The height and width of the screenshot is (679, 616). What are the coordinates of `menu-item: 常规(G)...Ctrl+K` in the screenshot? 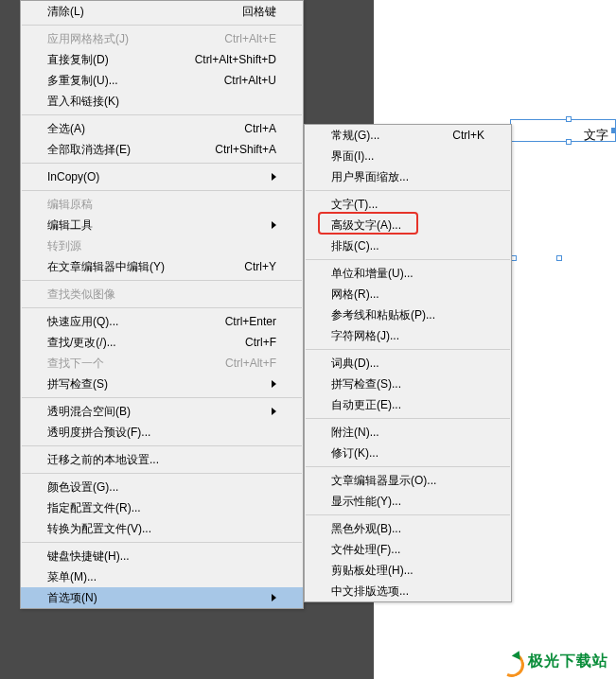 It's located at (408, 135).